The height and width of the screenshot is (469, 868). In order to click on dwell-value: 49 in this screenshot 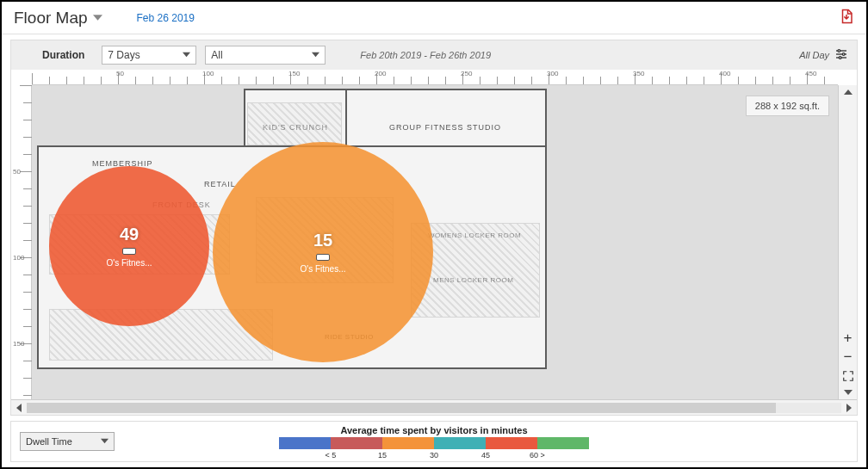, I will do `click(129, 234)`.